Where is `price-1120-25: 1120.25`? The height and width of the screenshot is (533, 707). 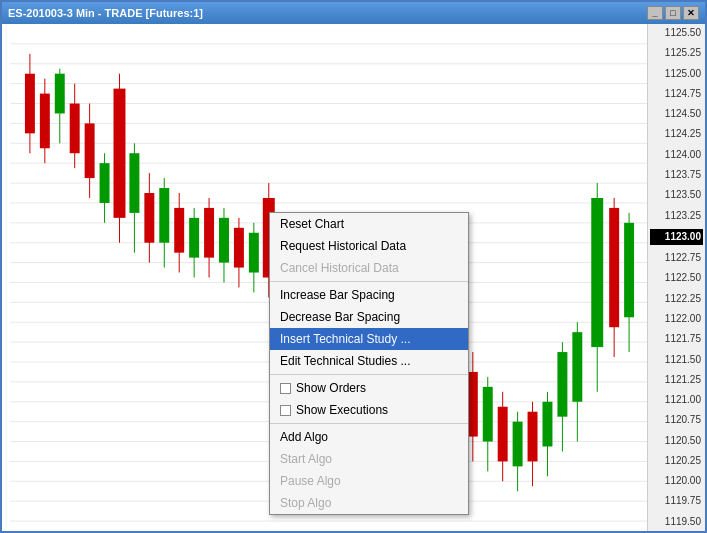 price-1120-25: 1120.25 is located at coordinates (676, 461).